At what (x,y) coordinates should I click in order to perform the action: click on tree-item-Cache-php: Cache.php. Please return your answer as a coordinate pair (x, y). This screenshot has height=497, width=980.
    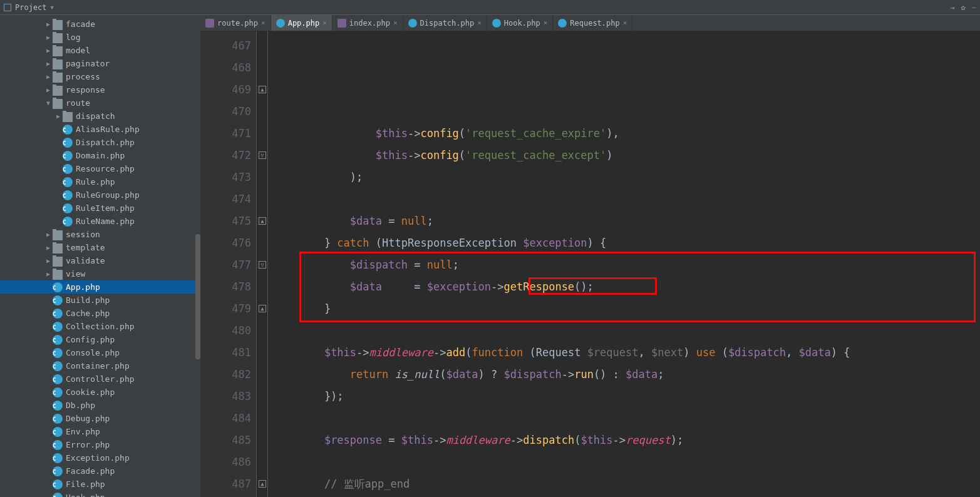
    Looking at the image, I should click on (100, 313).